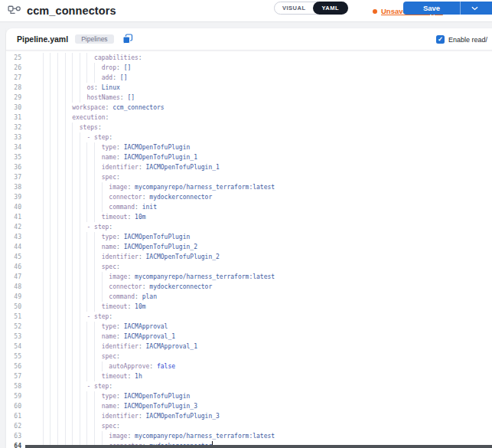 The width and height of the screenshot is (492, 448). I want to click on page-title: ccm_connectors, so click(72, 11).